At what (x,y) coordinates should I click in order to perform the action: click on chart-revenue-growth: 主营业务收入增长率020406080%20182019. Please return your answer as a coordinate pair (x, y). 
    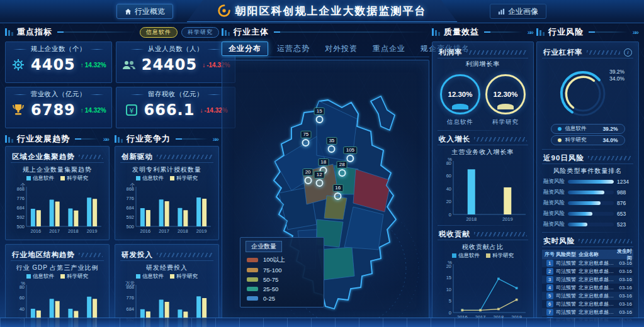
    Looking at the image, I should click on (483, 185).